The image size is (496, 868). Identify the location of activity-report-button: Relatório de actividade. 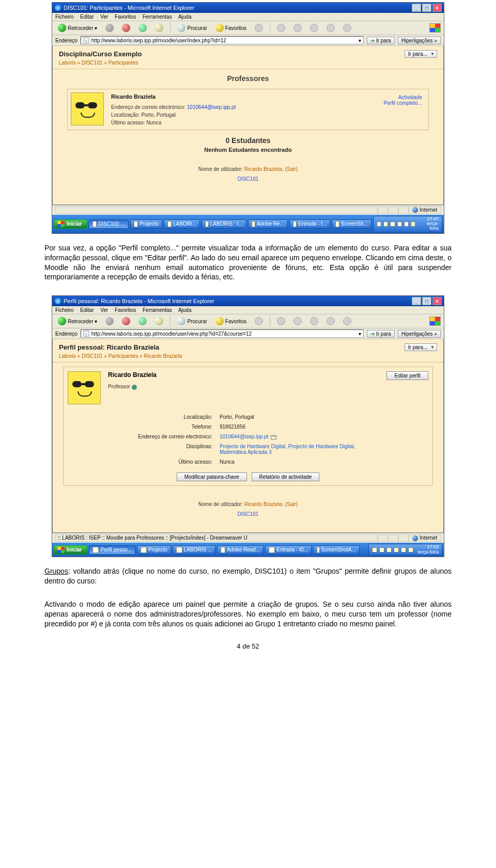
(286, 477).